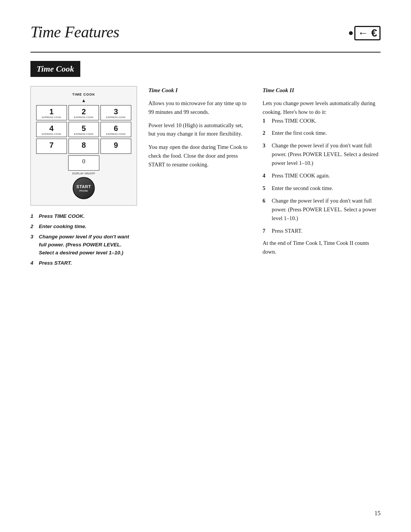 This screenshot has height=532, width=411. What do you see at coordinates (200, 108) in the screenshot?
I see `middle-para-1: Allows you to microwave for any time up …` at bounding box center [200, 108].